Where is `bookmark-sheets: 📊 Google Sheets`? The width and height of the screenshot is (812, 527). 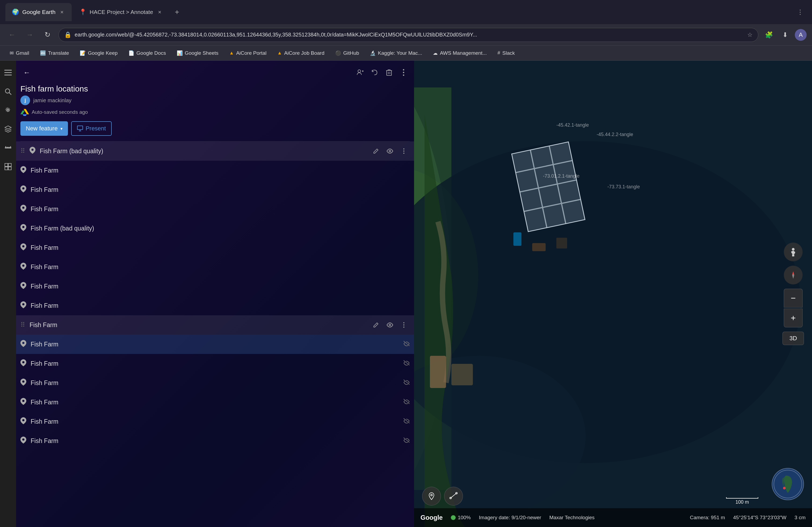
bookmark-sheets: 📊 Google Sheets is located at coordinates (198, 53).